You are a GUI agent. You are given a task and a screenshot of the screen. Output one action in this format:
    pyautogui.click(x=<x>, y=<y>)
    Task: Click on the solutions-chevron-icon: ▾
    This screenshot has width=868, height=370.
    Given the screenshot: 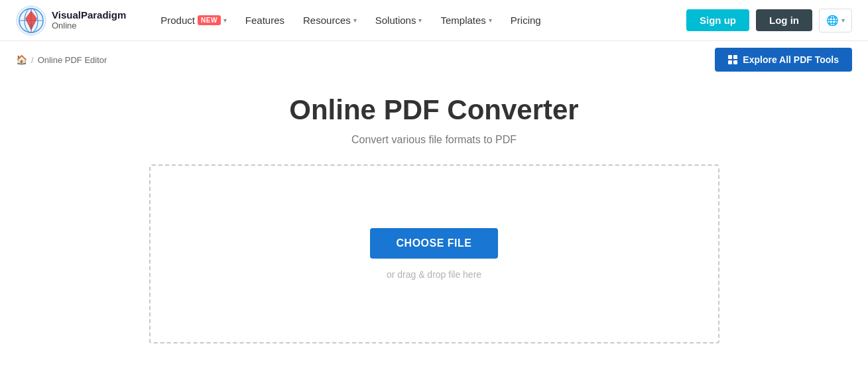 What is the action you would take?
    pyautogui.click(x=420, y=20)
    